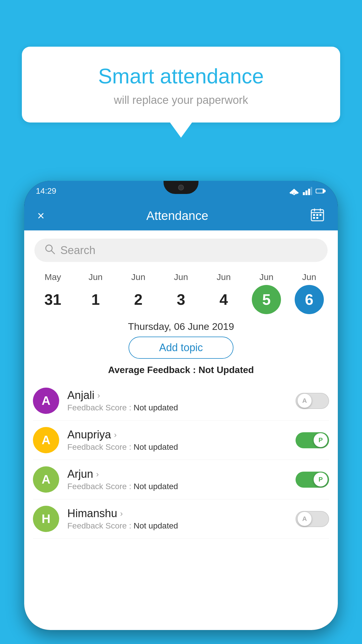 Image resolution: width=362 pixels, height=644 pixels. I want to click on header-title: Attendance, so click(177, 216).